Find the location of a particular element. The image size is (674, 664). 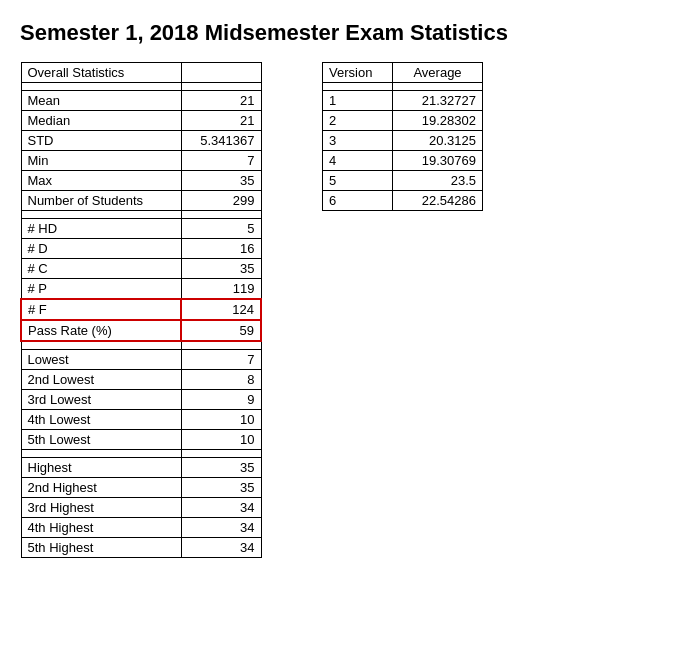

table-row: # HD 5 is located at coordinates (141, 229).